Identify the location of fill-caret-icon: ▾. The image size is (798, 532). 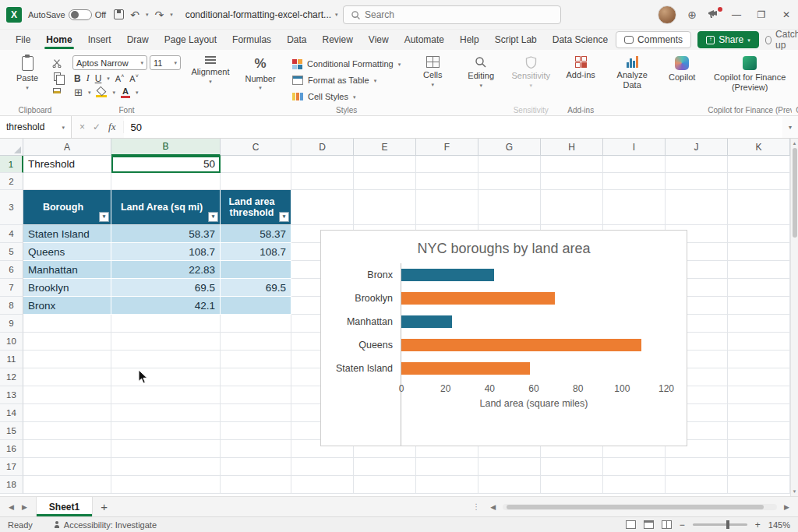
(114, 92).